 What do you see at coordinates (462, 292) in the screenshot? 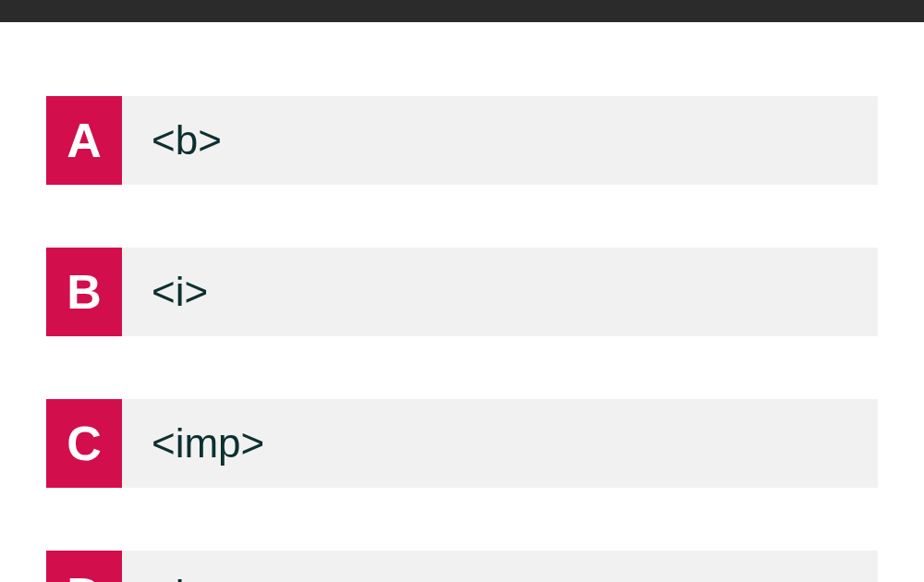
I see `answer-option-b: B <i>` at bounding box center [462, 292].